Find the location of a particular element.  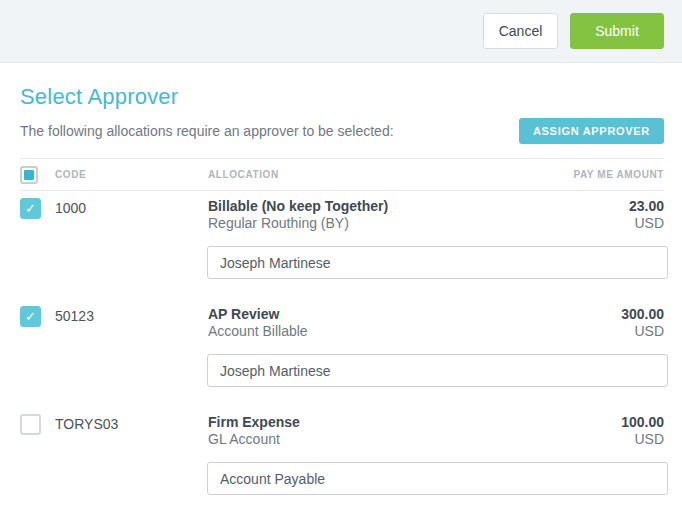

row-amount: 300.00 is located at coordinates (642, 314).